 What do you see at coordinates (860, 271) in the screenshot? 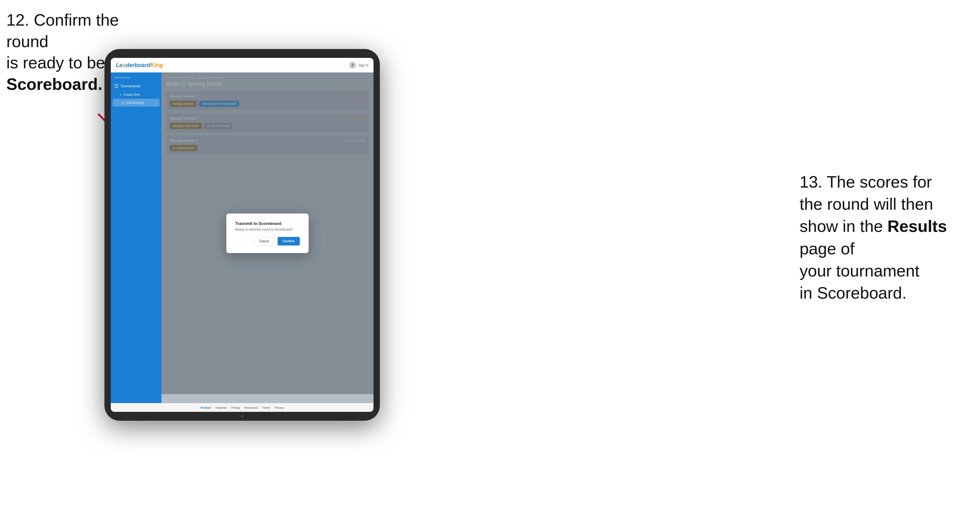
I see `instruction-right-line5: your tournament` at bounding box center [860, 271].